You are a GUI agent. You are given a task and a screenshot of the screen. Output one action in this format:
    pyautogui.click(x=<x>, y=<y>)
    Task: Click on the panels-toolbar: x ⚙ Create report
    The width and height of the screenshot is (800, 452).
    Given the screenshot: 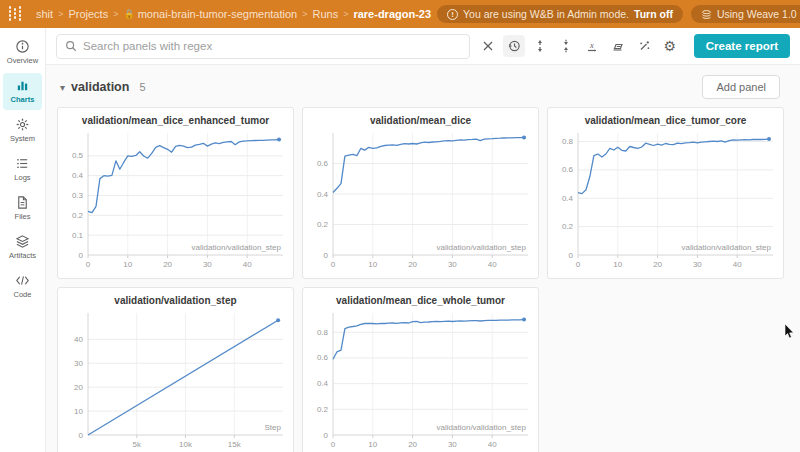 What is the action you would take?
    pyautogui.click(x=423, y=46)
    